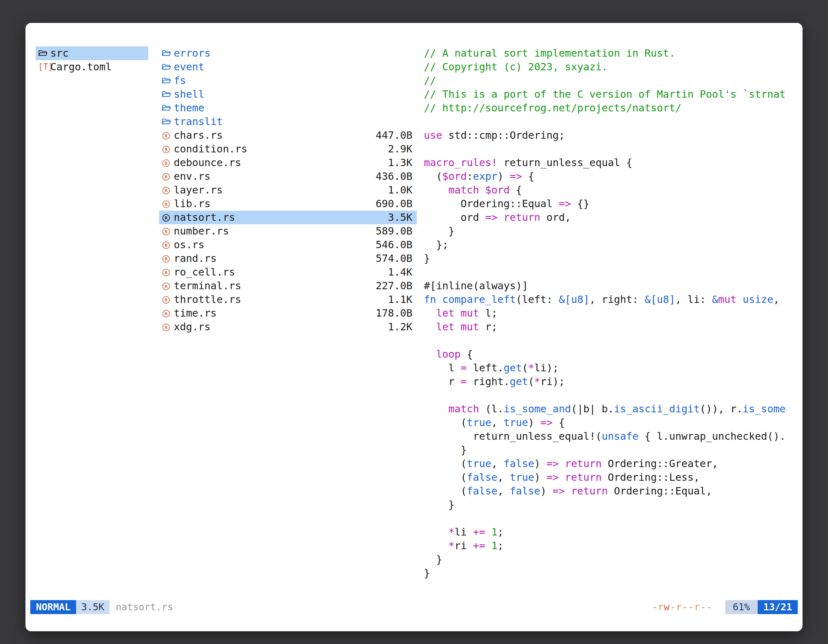 This screenshot has width=828, height=644. What do you see at coordinates (612, 94) in the screenshot?
I see `code-line: // This is a port of the C version of Ma…` at bounding box center [612, 94].